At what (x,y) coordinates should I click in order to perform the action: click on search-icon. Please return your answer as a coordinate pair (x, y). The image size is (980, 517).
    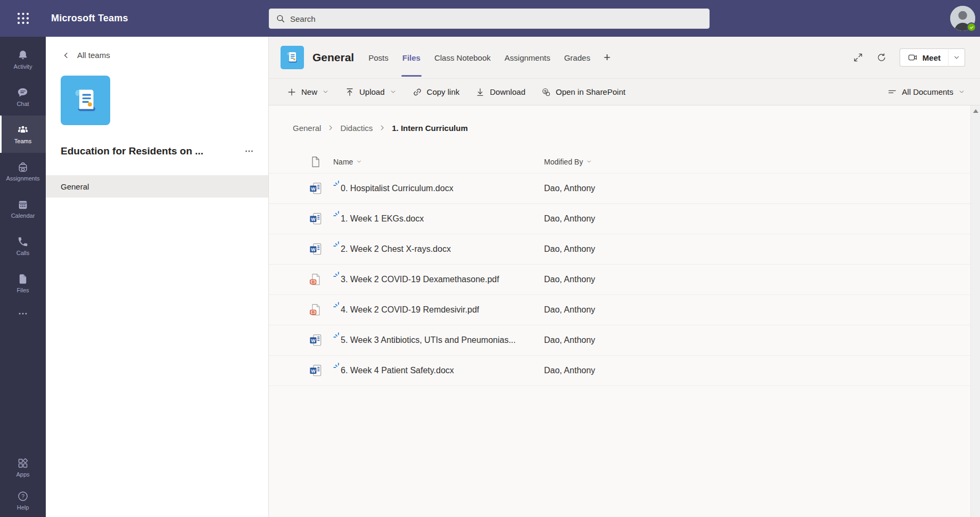
    Looking at the image, I should click on (281, 19).